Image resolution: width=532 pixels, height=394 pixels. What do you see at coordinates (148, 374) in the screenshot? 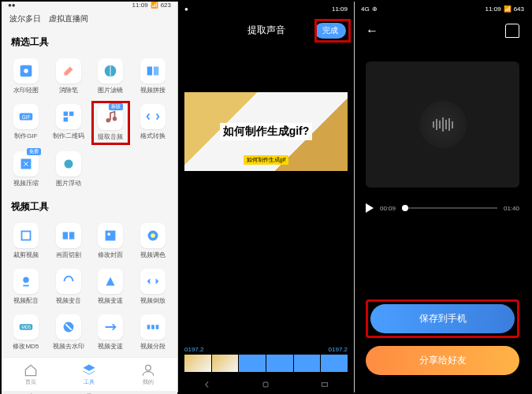
I see `nav-me: 我的` at bounding box center [148, 374].